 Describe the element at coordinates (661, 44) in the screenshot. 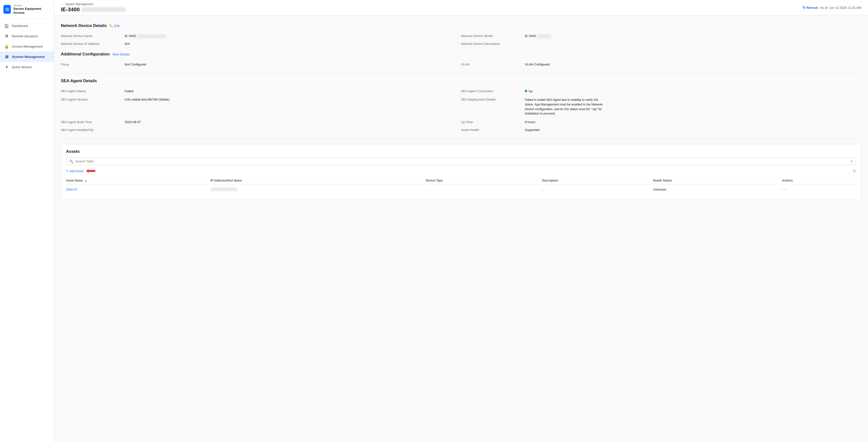

I see `network-device-desc-row: Network Device Description -` at that location.